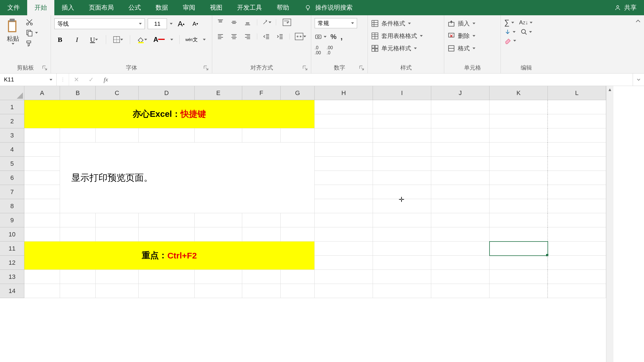  I want to click on decrease-font-button: A▾, so click(195, 24).